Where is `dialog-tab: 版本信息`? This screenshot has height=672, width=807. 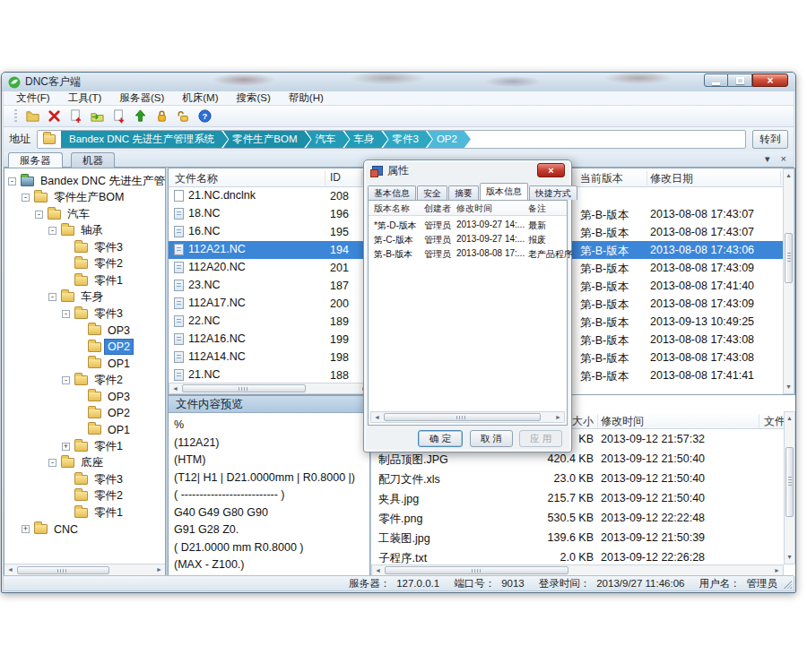 dialog-tab: 版本信息 is located at coordinates (504, 192).